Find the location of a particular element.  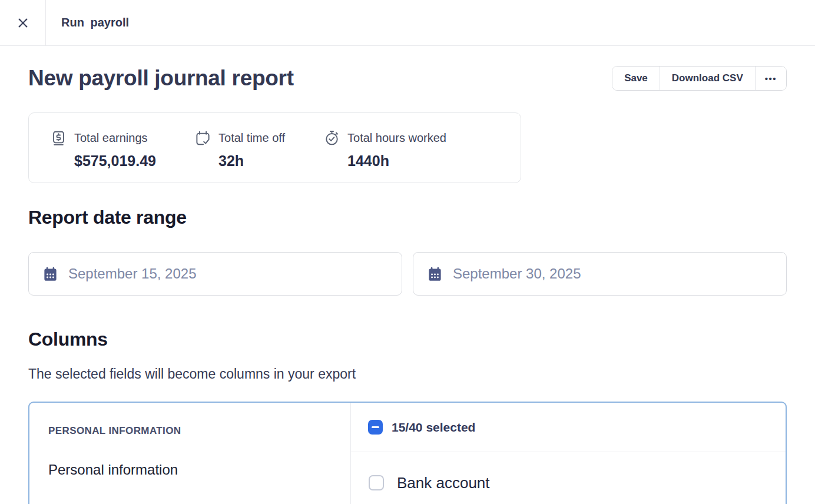

more-options-button: ••• is located at coordinates (771, 78).